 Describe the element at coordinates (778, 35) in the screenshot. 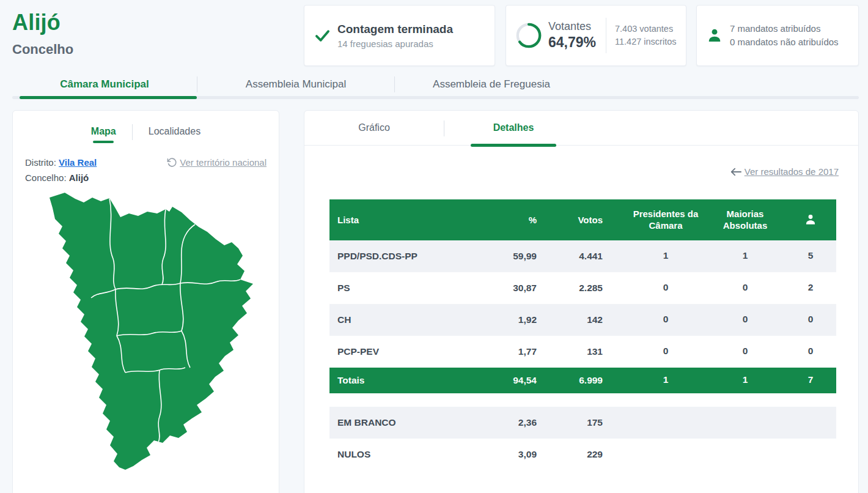

I see `mandates-card: 7 mandatos atribuídos 0 mandatos não atr…` at that location.